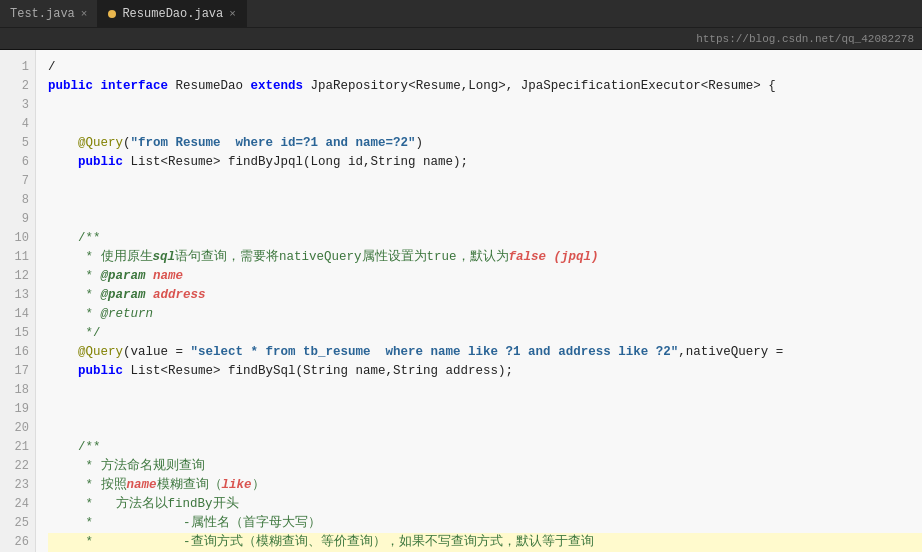 The width and height of the screenshot is (922, 552). I want to click on modified-dot-icon, so click(112, 14).